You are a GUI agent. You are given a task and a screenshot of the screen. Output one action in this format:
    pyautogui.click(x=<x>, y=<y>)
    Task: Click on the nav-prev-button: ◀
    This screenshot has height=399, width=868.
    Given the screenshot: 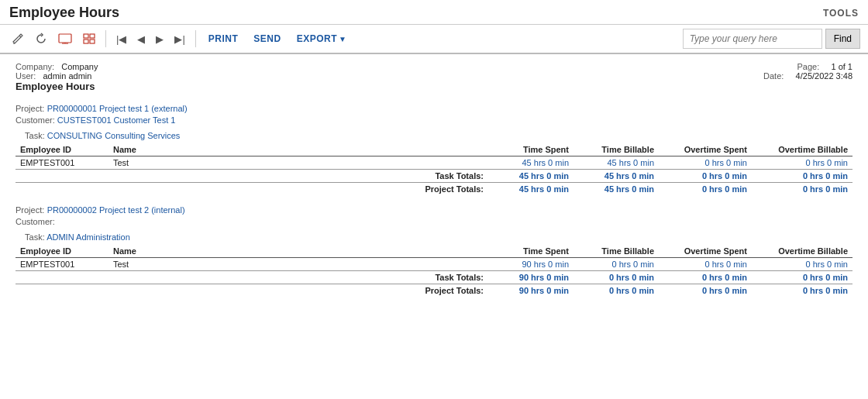 What is the action you would take?
    pyautogui.click(x=141, y=39)
    